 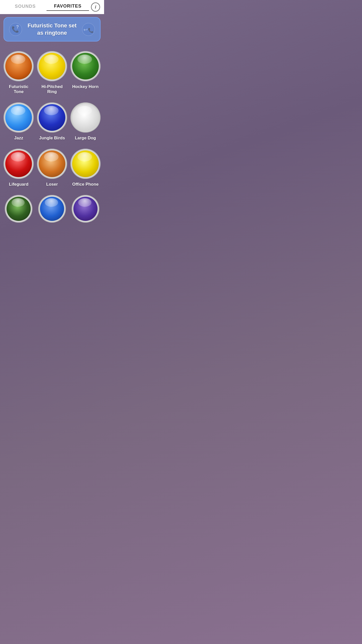 What do you see at coordinates (85, 66) in the screenshot?
I see `sound-button-hockey-horn` at bounding box center [85, 66].